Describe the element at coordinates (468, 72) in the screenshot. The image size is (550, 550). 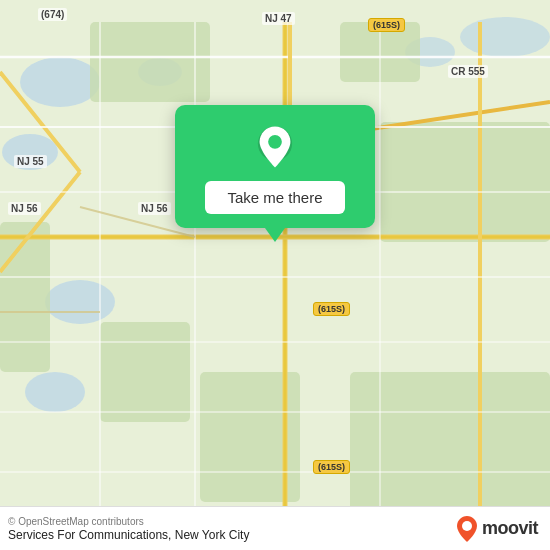
I see `road-label-cr555: CR 555` at that location.